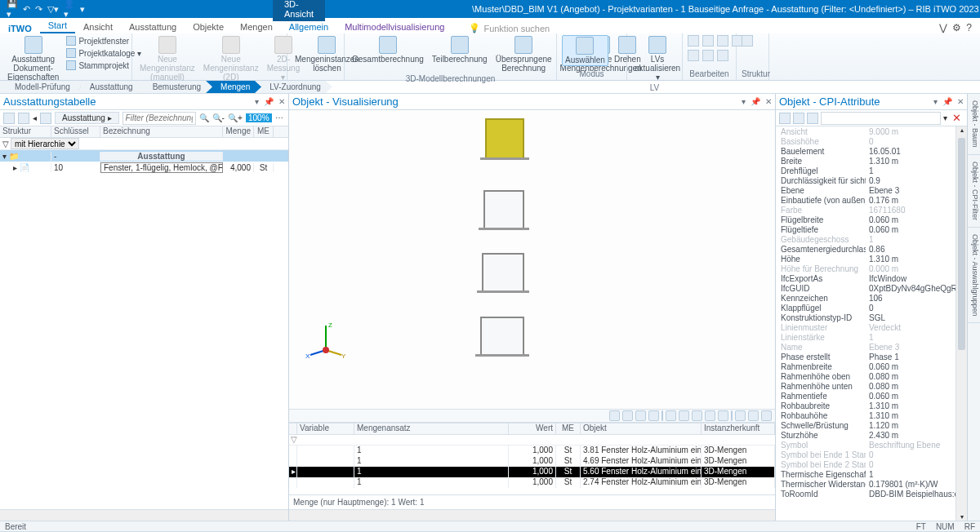  Describe the element at coordinates (238, 132) in the screenshot. I see `col-menge: Menge` at that location.